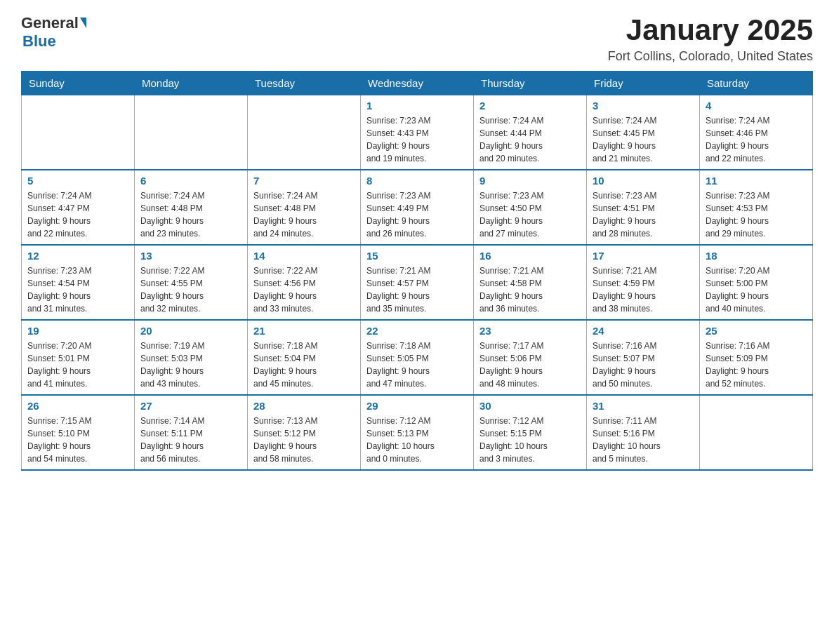 The height and width of the screenshot is (644, 834). Describe the element at coordinates (756, 255) in the screenshot. I see `day-number: 18` at that location.